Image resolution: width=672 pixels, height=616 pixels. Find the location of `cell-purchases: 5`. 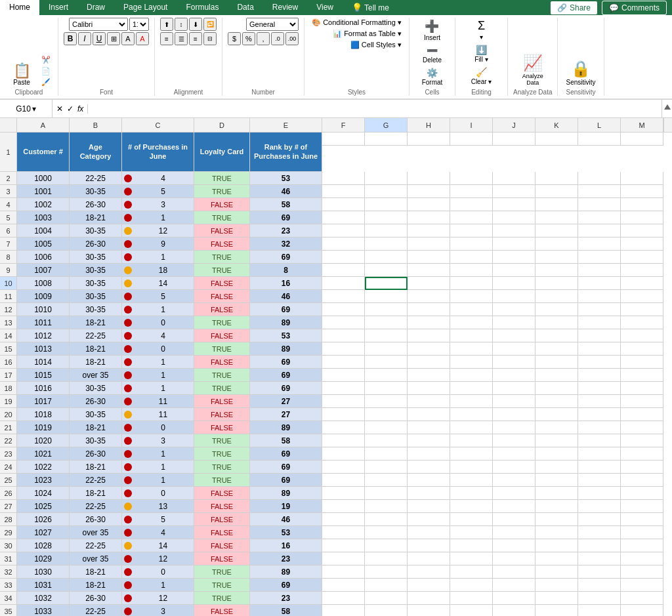

cell-purchases: 5 is located at coordinates (158, 297).